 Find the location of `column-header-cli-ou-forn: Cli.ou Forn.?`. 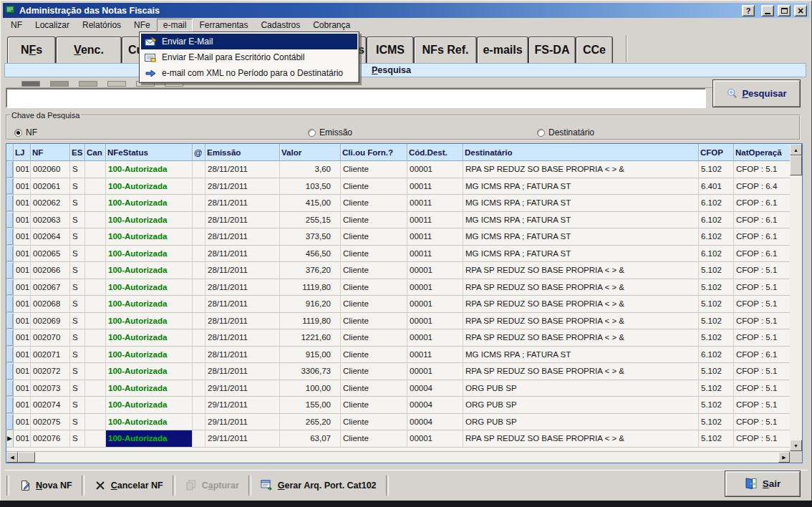

column-header-cli-ou-forn: Cli.ou Forn.? is located at coordinates (374, 152).